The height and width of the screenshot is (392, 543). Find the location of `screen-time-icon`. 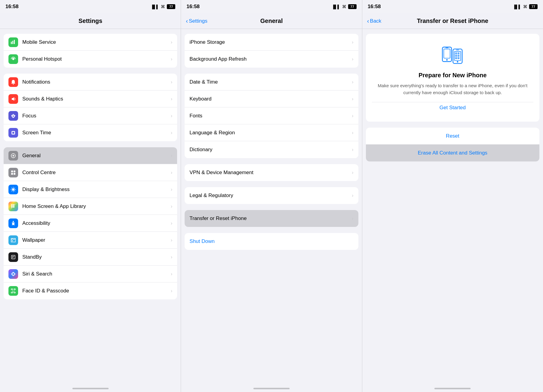

screen-time-icon is located at coordinates (13, 133).